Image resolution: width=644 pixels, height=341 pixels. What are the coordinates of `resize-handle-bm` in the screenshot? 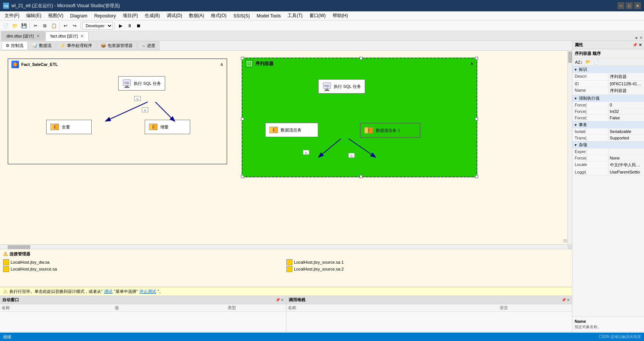 It's located at (361, 177).